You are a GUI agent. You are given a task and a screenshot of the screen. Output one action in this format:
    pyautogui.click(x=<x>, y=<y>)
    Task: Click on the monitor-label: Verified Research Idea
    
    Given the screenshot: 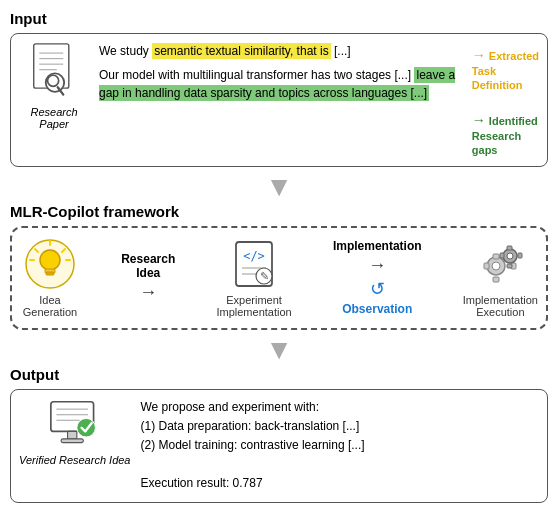 What is the action you would take?
    pyautogui.click(x=75, y=460)
    